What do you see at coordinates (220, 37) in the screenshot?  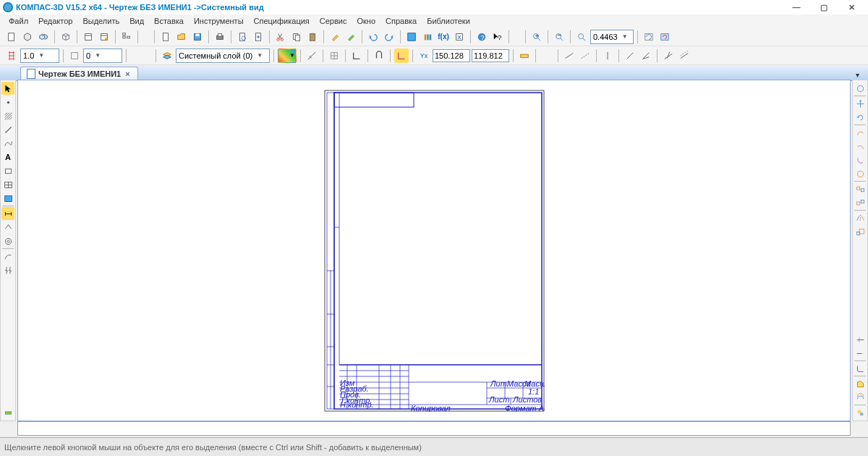 I see `print-icon` at bounding box center [220, 37].